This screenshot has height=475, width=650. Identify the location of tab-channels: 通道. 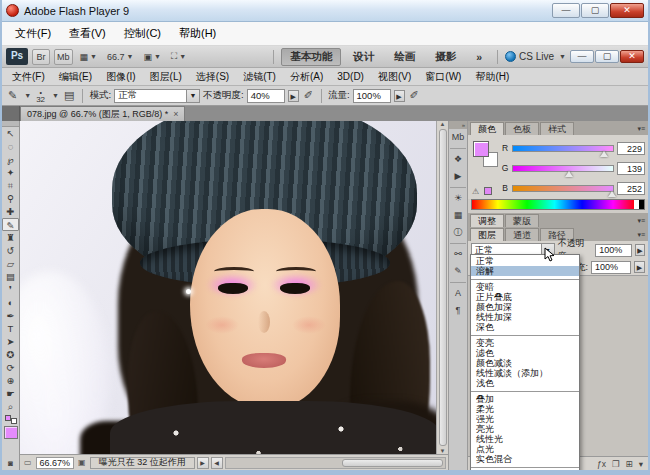
(522, 234).